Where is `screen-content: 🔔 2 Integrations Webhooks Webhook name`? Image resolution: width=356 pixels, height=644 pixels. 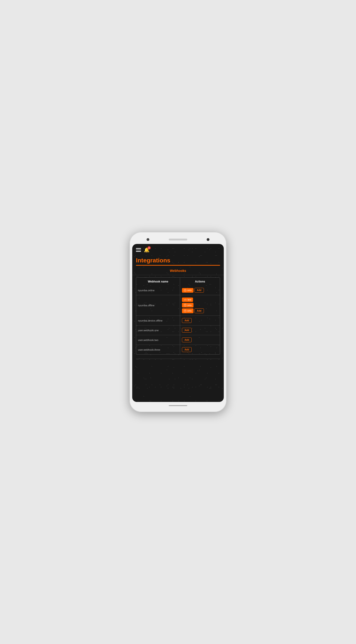 screen-content: 🔔 2 Integrations Webhooks Webhook name is located at coordinates (178, 323).